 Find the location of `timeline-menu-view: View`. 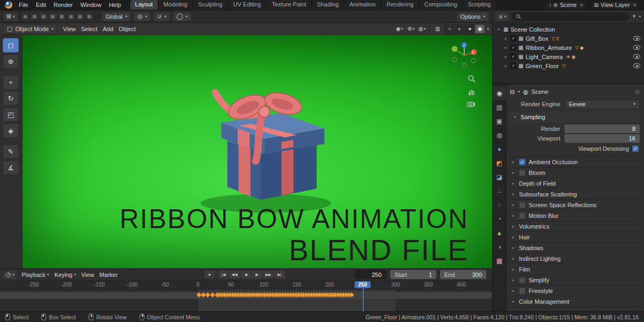

timeline-menu-view: View is located at coordinates (87, 275).